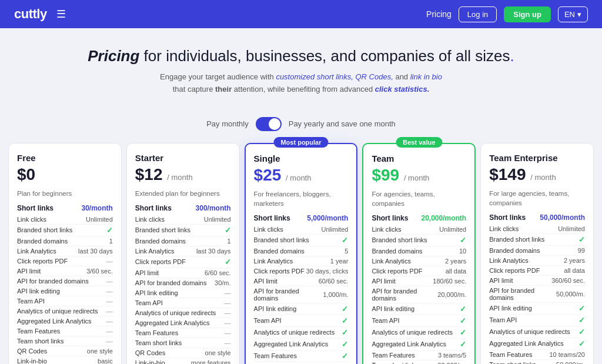  Describe the element at coordinates (580, 14) in the screenshot. I see `chevron-down-icon: ▾` at that location.